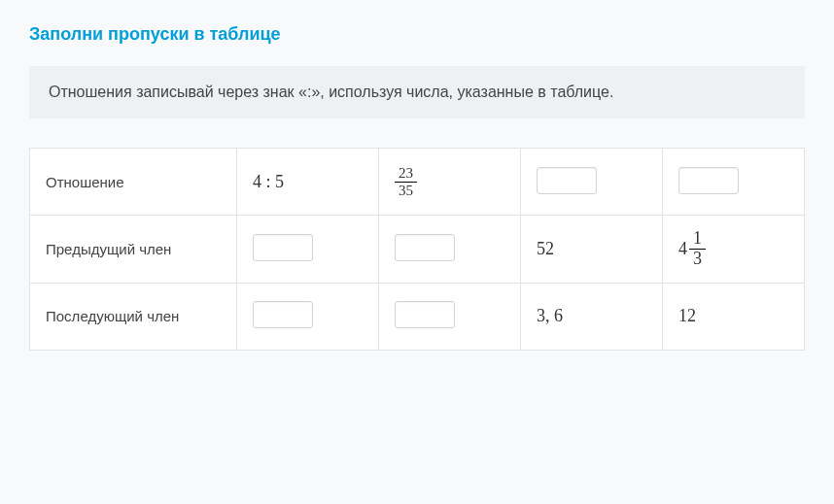 This screenshot has width=834, height=504. Describe the element at coordinates (134, 183) in the screenshot. I see `row-label: Отношение` at that location.